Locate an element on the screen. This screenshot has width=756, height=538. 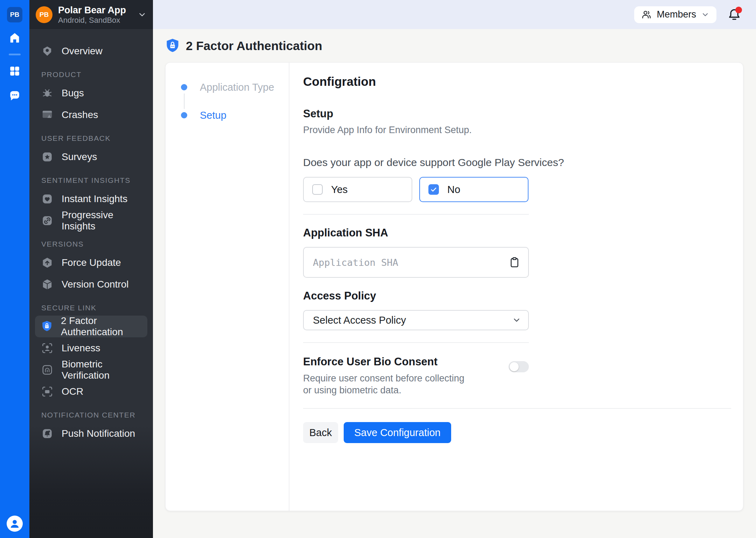
liveness-icon is located at coordinates (47, 348).